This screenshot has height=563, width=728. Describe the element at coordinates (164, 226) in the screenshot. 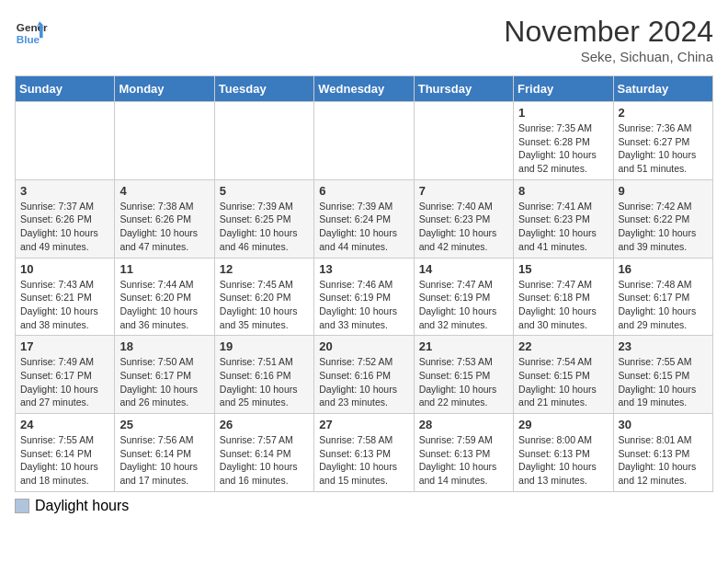

I see `day-info: Sunrise: 7:38 AM Sunset: 6:26 PM Dayligh…` at that location.